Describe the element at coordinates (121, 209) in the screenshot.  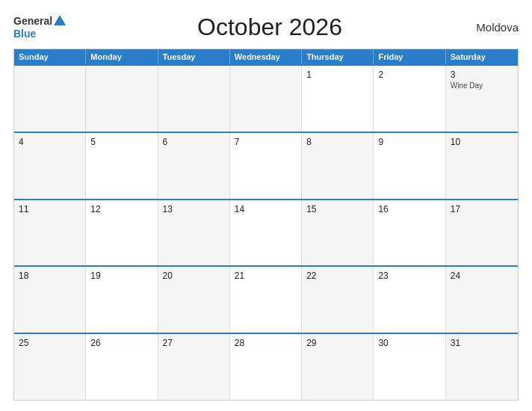
I see `day-number: 12` at that location.